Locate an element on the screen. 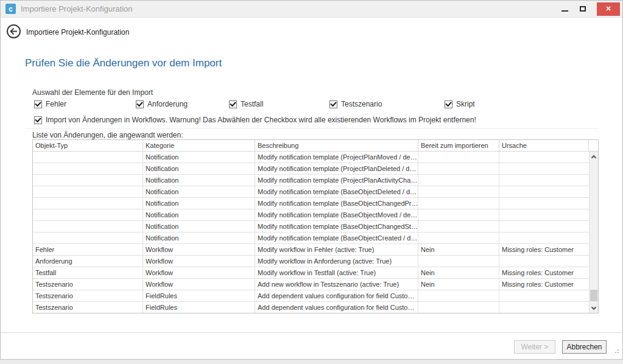 This screenshot has height=364, width=623. vertical-scrollbar is located at coordinates (593, 233).